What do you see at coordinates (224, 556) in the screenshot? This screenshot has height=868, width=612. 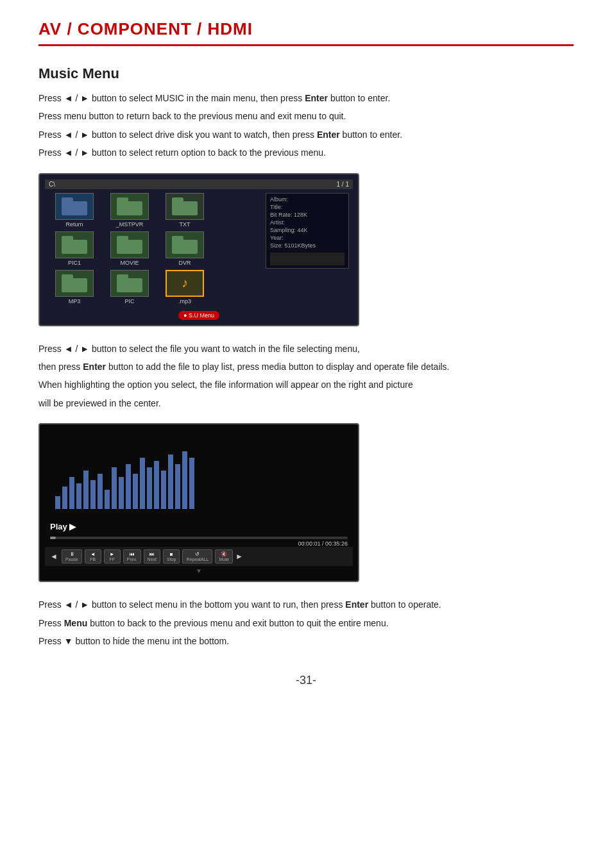 I see `mute-button: 🔇 Mute` at bounding box center [224, 556].